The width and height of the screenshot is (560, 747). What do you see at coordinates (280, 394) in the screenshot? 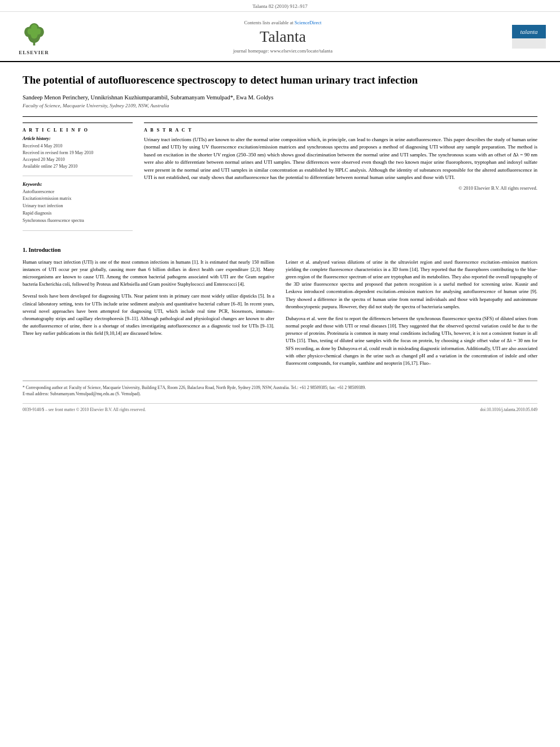
I see `email-footnote: E-mail address: Subramanyam.Vemulpad@mq.…` at bounding box center [280, 394].